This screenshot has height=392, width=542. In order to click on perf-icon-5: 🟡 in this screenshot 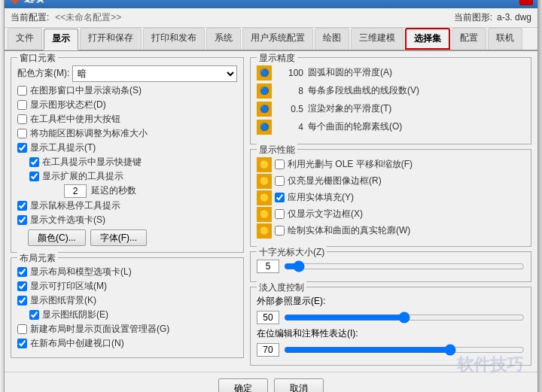, I will do `click(264, 231)`.